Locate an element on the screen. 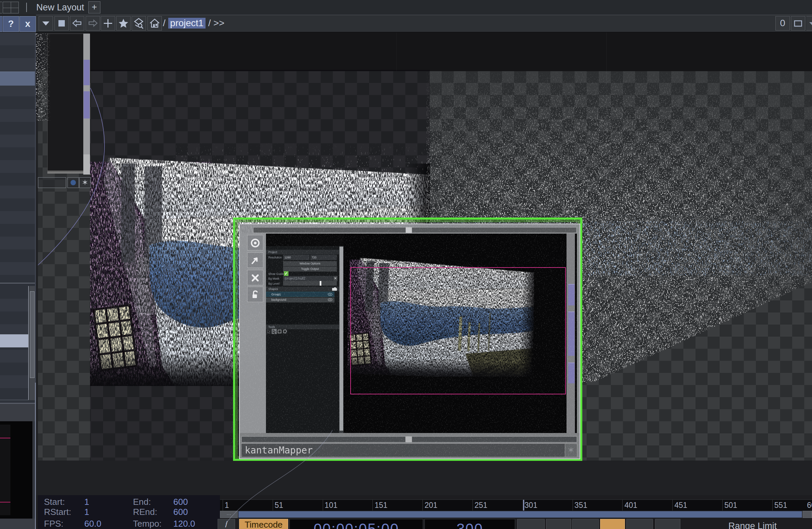  frame-view-icon is located at coordinates (798, 23).